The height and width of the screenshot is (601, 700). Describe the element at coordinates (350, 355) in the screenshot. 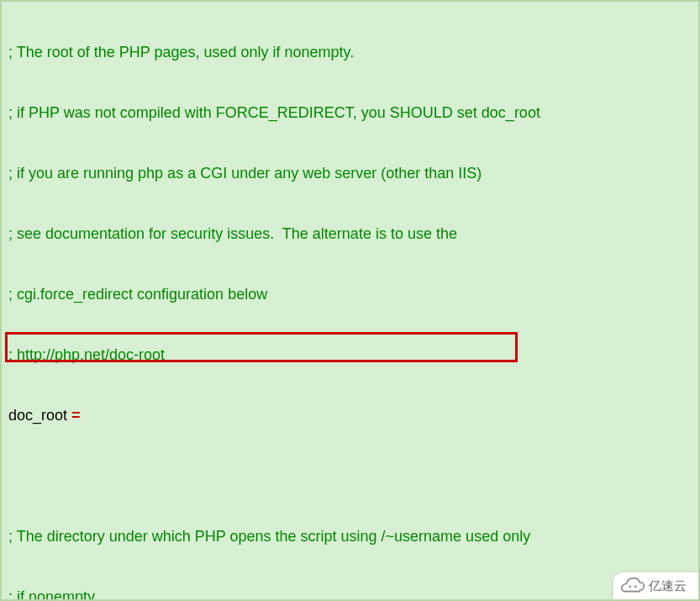

I see `comment-link: ; http://php.net/doc-root` at that location.